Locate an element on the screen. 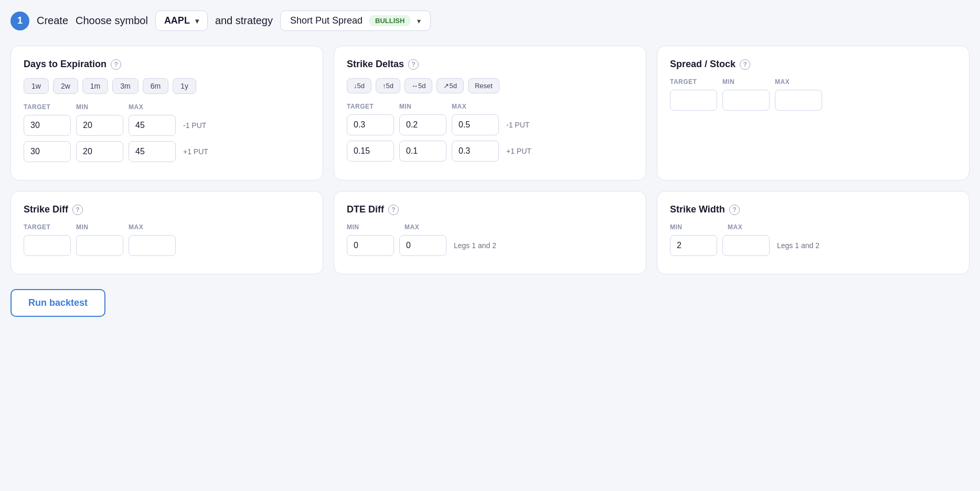  sd-row1-target is located at coordinates (370, 125).